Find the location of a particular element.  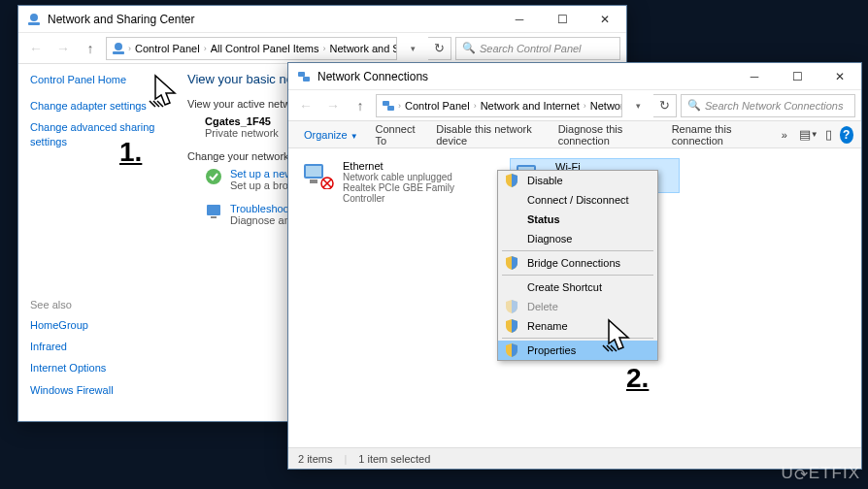

breadcrumb-segment: Network Connections is located at coordinates (606, 106).